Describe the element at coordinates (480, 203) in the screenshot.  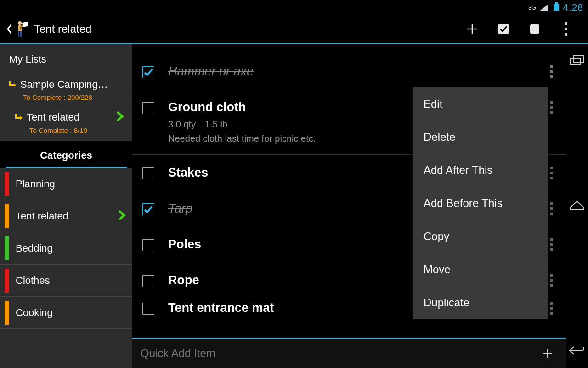
I see `context-menu: EditDeleteAdd After ThisAdd Before ThisC…` at that location.